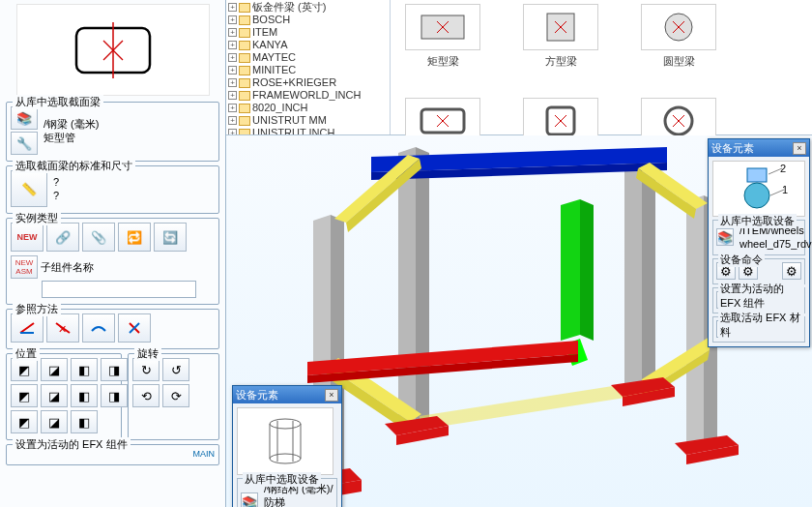 This screenshot has height=507, width=812. What do you see at coordinates (119, 289) in the screenshot?
I see `subcomp-name-input` at bounding box center [119, 289].